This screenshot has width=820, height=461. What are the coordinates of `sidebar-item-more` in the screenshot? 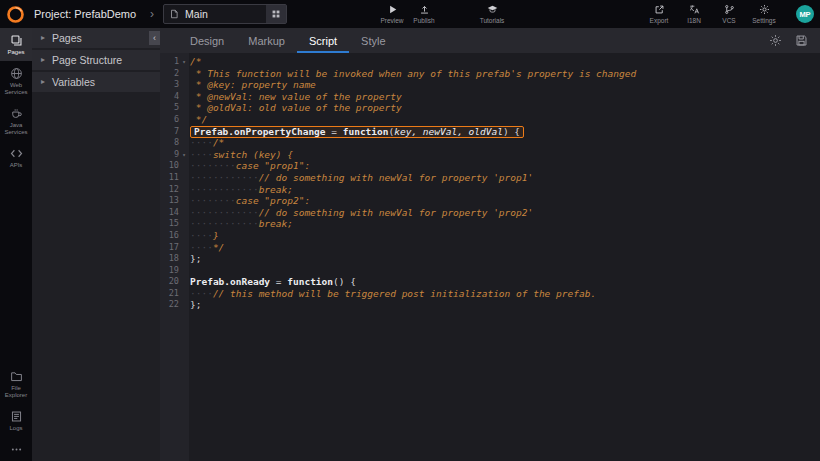 It's located at (16, 449).